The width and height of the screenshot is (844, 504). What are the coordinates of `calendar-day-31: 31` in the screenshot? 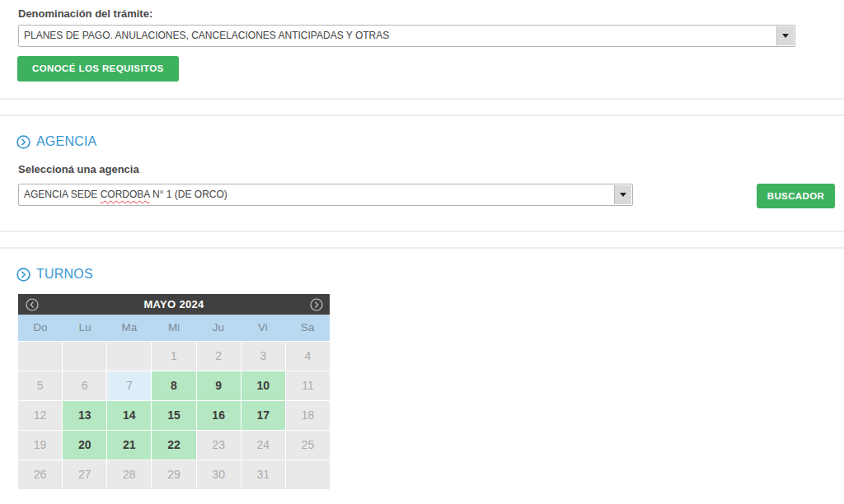 It's located at (264, 474).